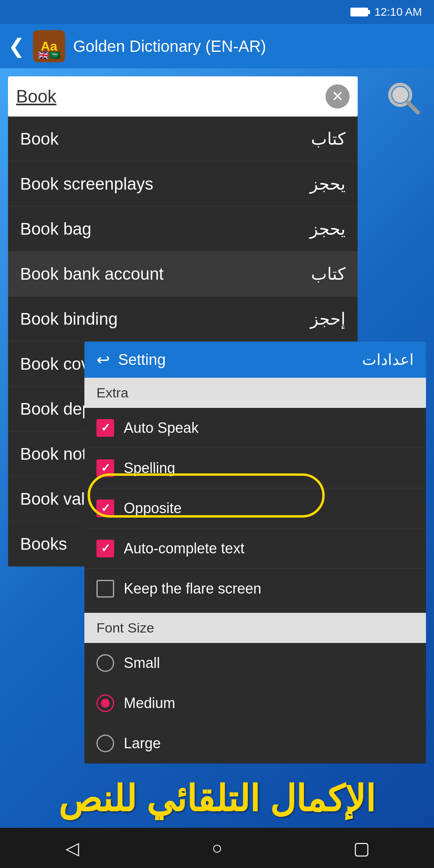 The height and width of the screenshot is (868, 434). Describe the element at coordinates (142, 743) in the screenshot. I see `radio-label: Large` at that location.